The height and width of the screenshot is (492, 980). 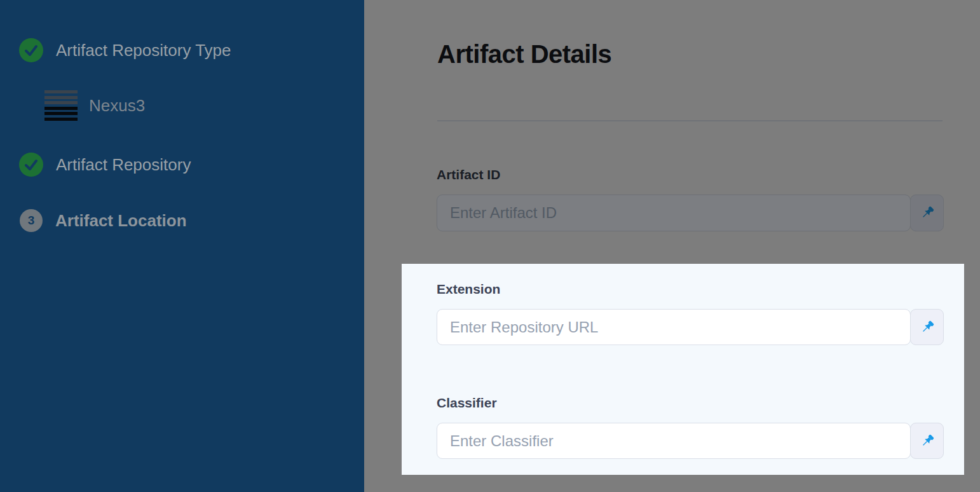 I want to click on artifact-id-input, so click(x=674, y=213).